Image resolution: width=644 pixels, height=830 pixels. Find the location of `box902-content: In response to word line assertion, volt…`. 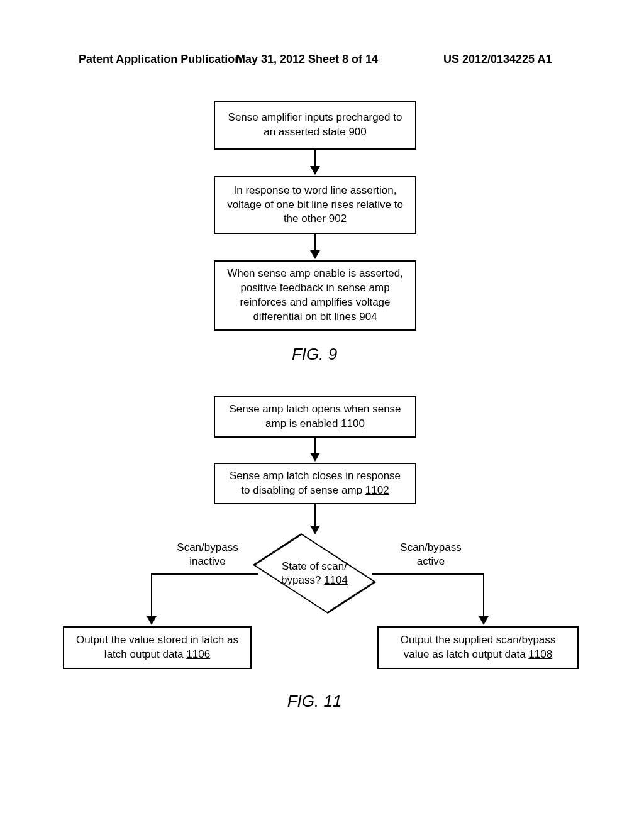

box902-content: In response to word line assertion, volt… is located at coordinates (315, 205).